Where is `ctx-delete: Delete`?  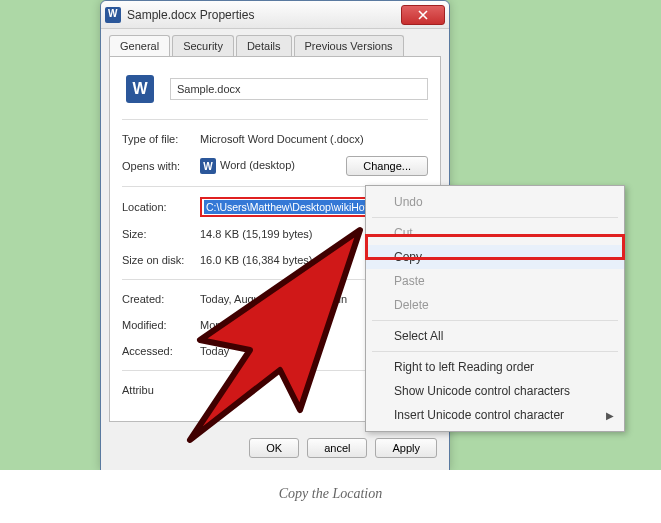 ctx-delete: Delete is located at coordinates (495, 305).